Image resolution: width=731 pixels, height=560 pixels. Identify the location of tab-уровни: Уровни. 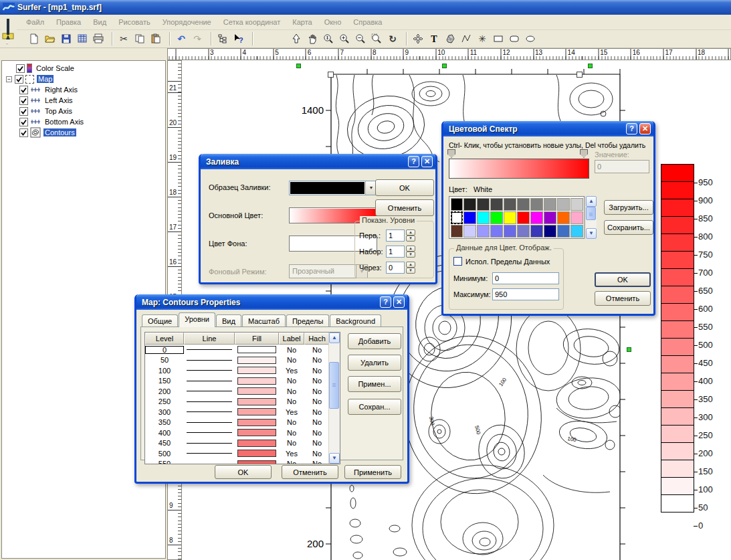
(197, 320).